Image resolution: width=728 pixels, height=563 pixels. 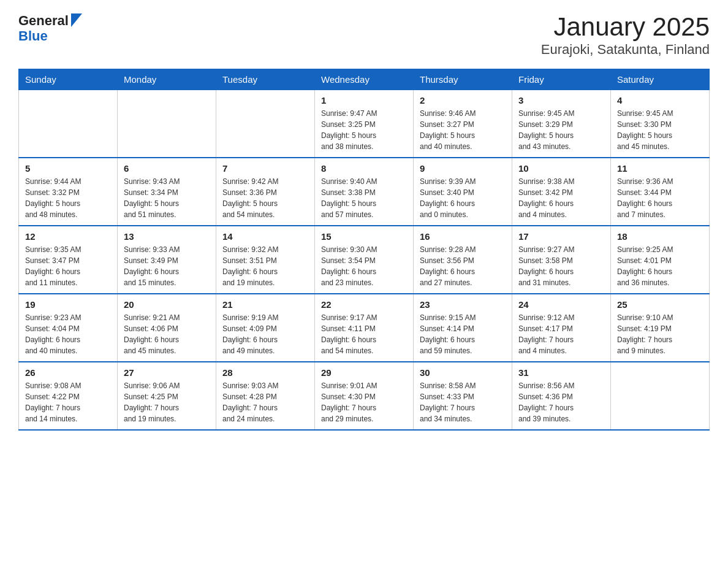 I want to click on title-block: January 2025 Eurajoki, Satakunta, Finlan…, so click(x=625, y=35).